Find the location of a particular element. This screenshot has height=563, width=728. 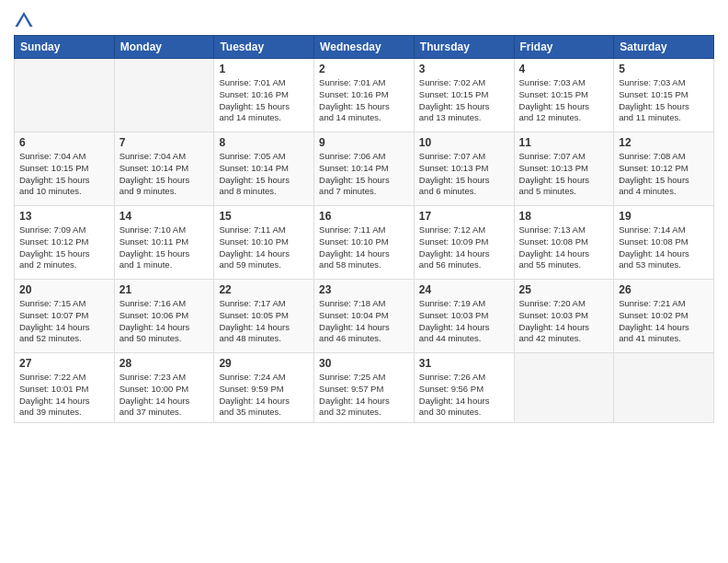

calendar-cell: 8Sunrise: 7:05 AM Sunset: 10:14 PM Dayli… is located at coordinates (265, 169).